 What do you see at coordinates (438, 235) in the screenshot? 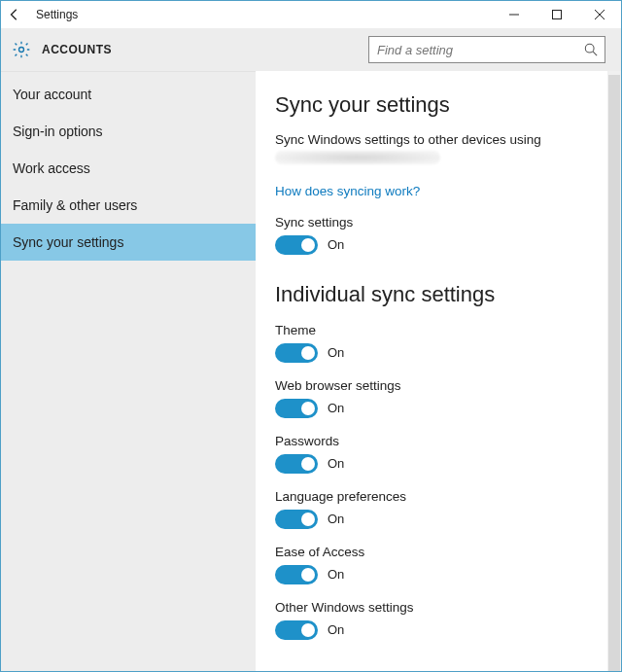
I see `setting-sync-master: Sync settings On` at bounding box center [438, 235].